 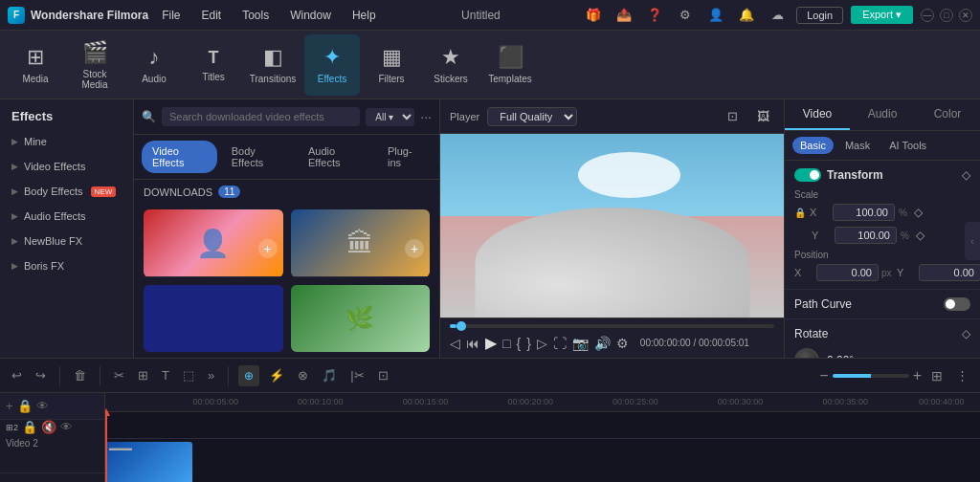 What do you see at coordinates (921, 235) in the screenshot?
I see `scale-y-keyframe: ◇` at bounding box center [921, 235].